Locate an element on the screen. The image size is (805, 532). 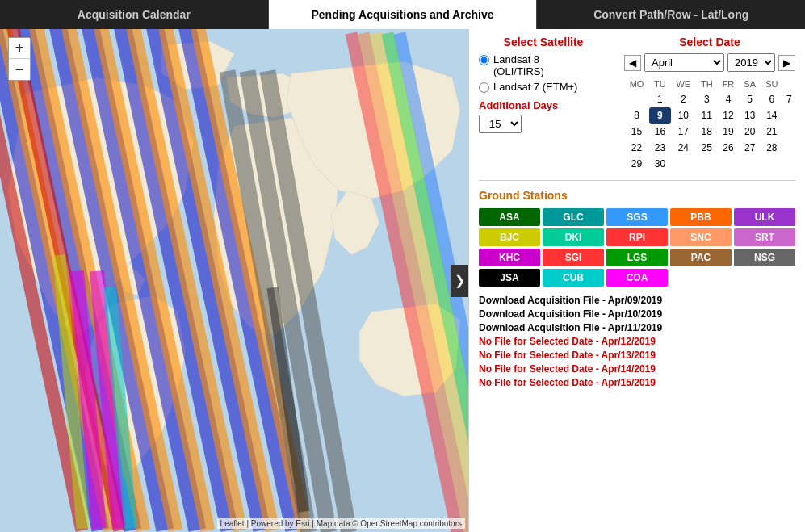
gs-badge-dki: DKI is located at coordinates (573, 237).